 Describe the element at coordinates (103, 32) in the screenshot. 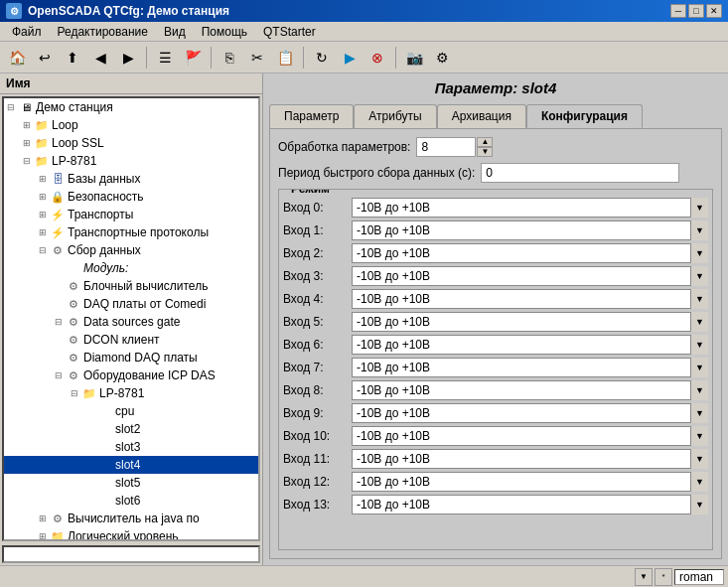

I see `menu-edit: Редактирование` at that location.